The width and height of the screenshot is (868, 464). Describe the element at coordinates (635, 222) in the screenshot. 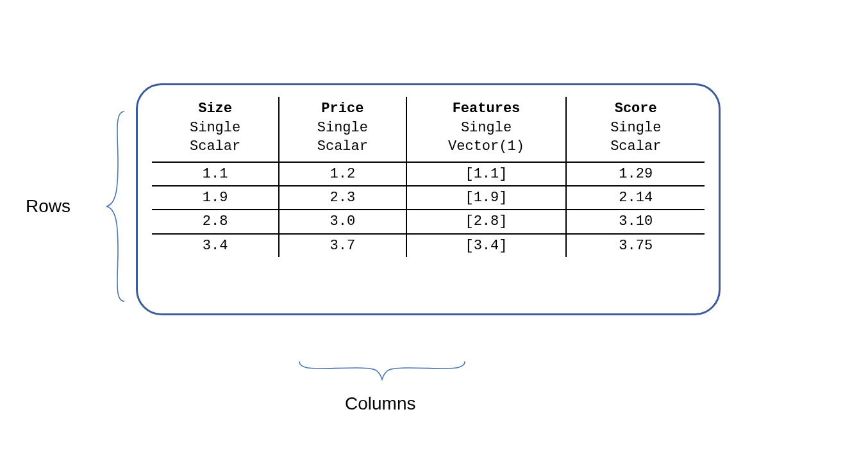

I see `cell-score: 3.10` at that location.